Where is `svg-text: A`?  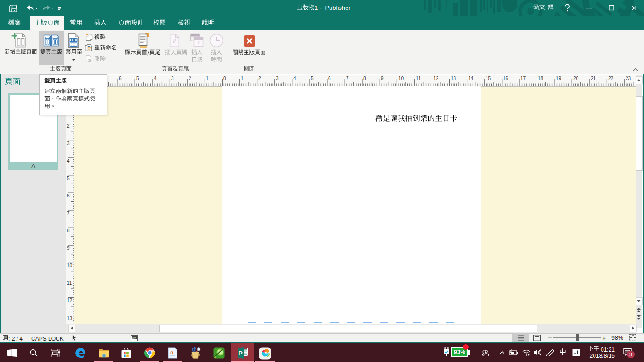 svg-text: A is located at coordinates (172, 353).